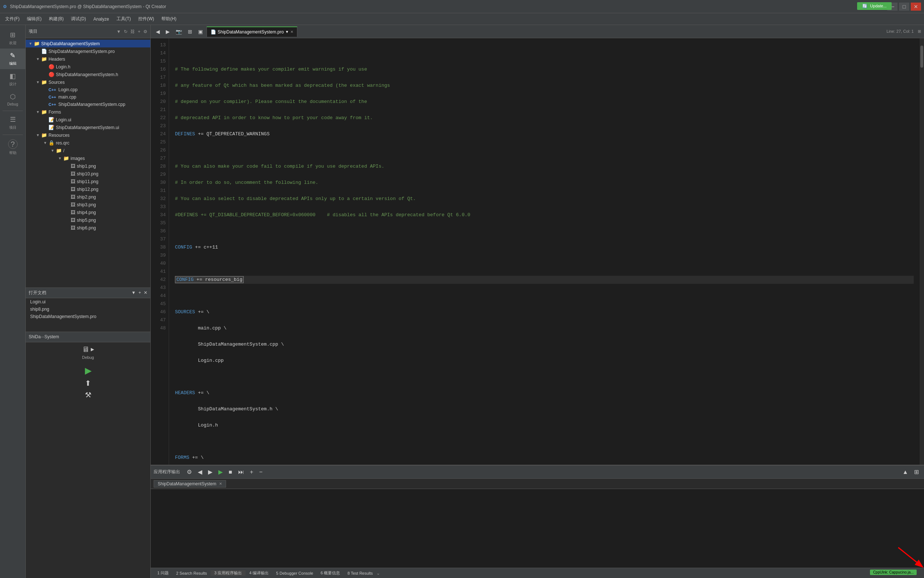 The height and width of the screenshot is (578, 924). What do you see at coordinates (13, 123) in the screenshot?
I see `sidebar-item-project: ☰ 项目` at bounding box center [13, 123].